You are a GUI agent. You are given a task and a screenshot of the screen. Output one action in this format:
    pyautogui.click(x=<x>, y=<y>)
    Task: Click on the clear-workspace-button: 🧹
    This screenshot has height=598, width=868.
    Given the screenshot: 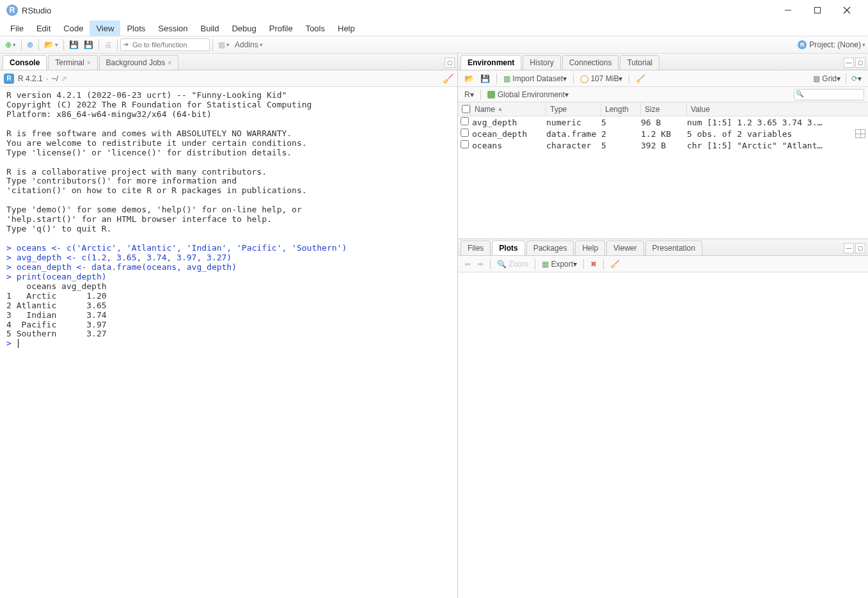 What is the action you would take?
    pyautogui.click(x=641, y=79)
    